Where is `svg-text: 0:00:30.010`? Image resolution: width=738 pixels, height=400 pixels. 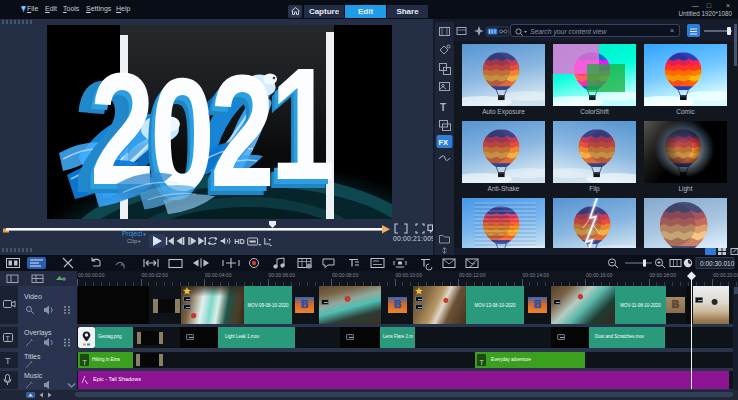 svg-text: 0:00:30.010 is located at coordinates (718, 264).